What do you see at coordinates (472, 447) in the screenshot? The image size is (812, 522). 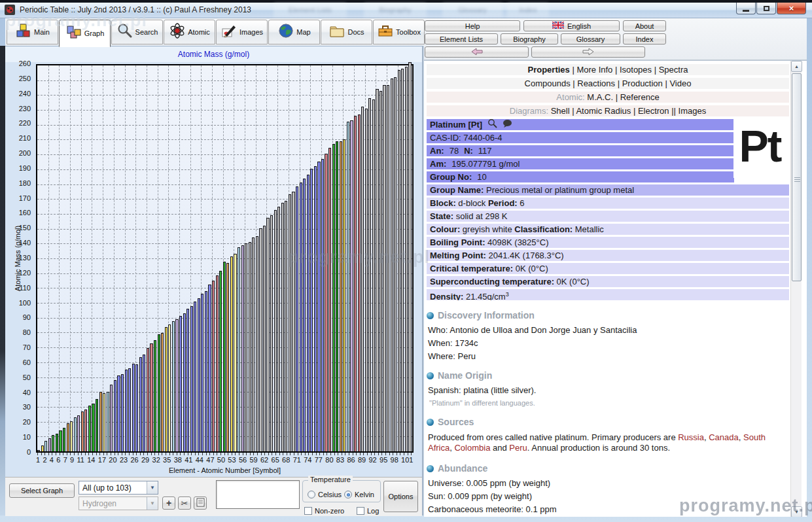 I see `link-colombia: Colombia` at bounding box center [472, 447].